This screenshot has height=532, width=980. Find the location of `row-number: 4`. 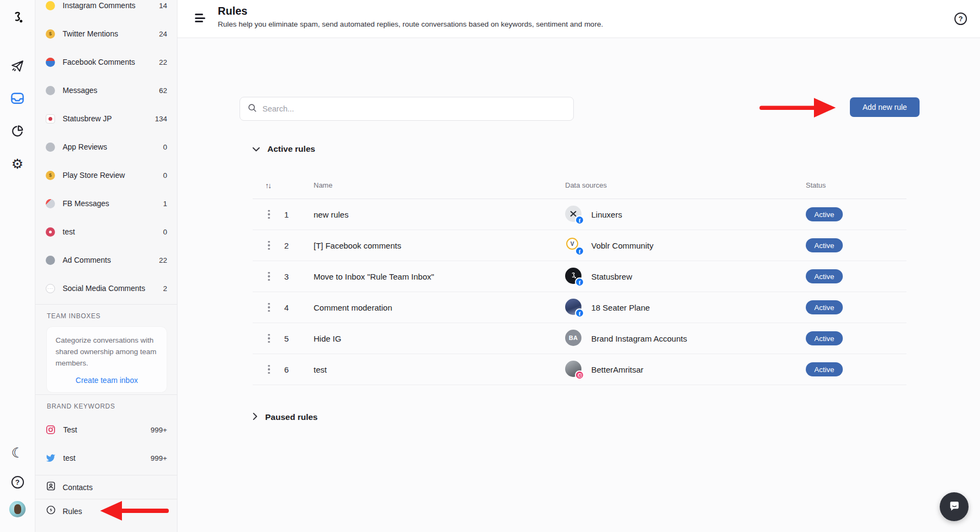

row-number: 4 is located at coordinates (299, 308).